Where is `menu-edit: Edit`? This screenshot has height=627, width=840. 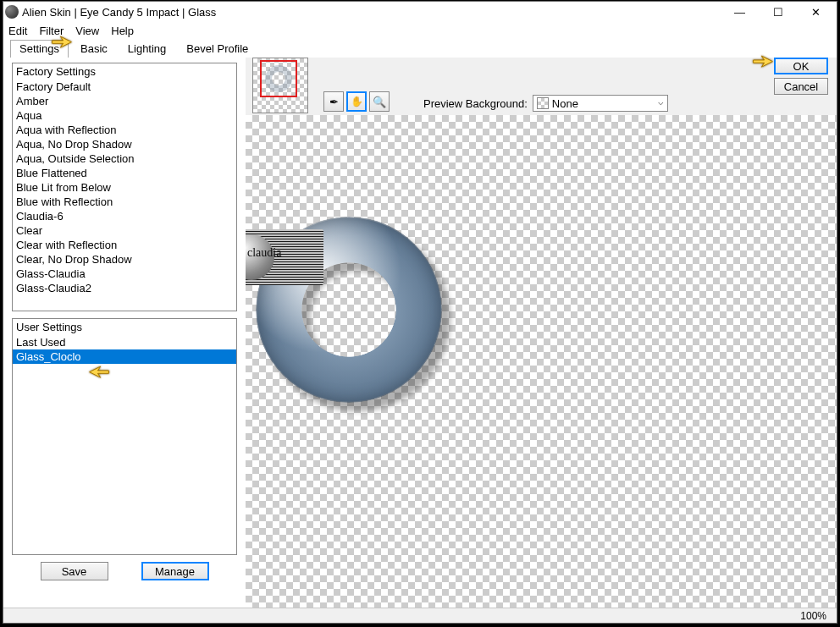
menu-edit: Edit is located at coordinates (18, 30).